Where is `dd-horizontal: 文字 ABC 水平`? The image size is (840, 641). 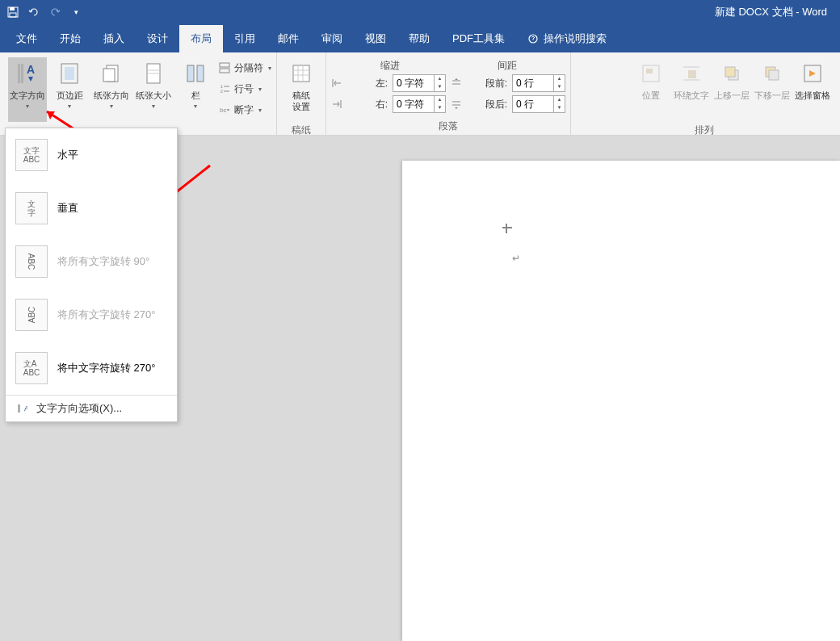
dd-horizontal: 文字 ABC 水平 is located at coordinates (91, 155).